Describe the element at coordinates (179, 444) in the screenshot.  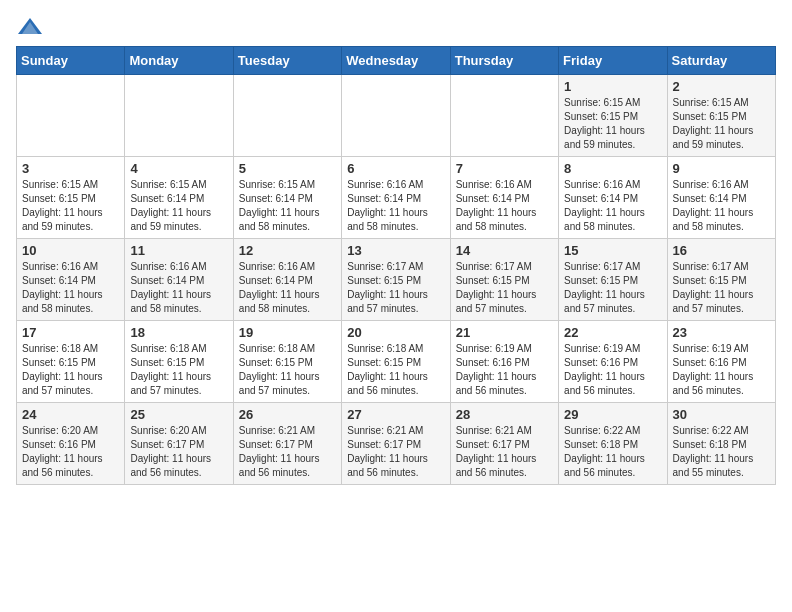
I see `calendar-cell: 25Sunrise: 6:20 AM Sunset: 6:17 PM Dayli…` at that location.